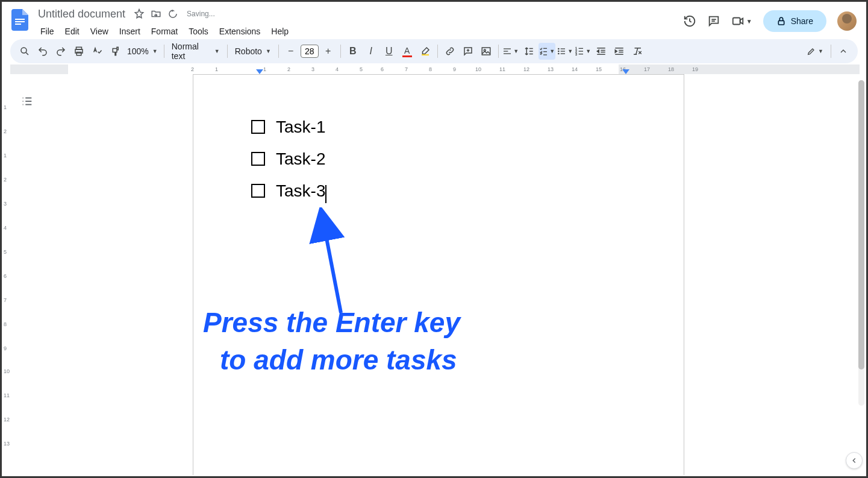 The height and width of the screenshot is (478, 868). What do you see at coordinates (279, 31) in the screenshot?
I see `menu-help: Help` at bounding box center [279, 31].